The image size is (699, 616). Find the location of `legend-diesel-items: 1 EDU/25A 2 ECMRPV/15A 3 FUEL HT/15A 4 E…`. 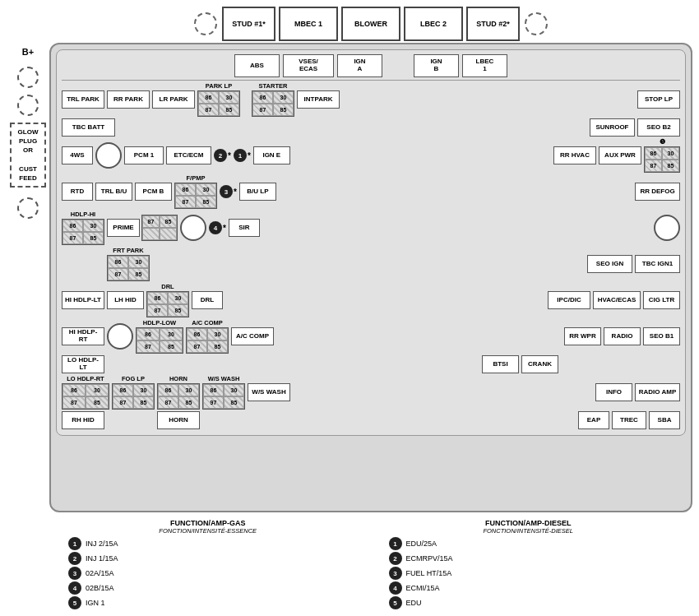

legend-diesel-items: 1 EDU/25A 2 ECMRPV/15A 3 FUEL HT/15A 4 E… is located at coordinates (529, 573).